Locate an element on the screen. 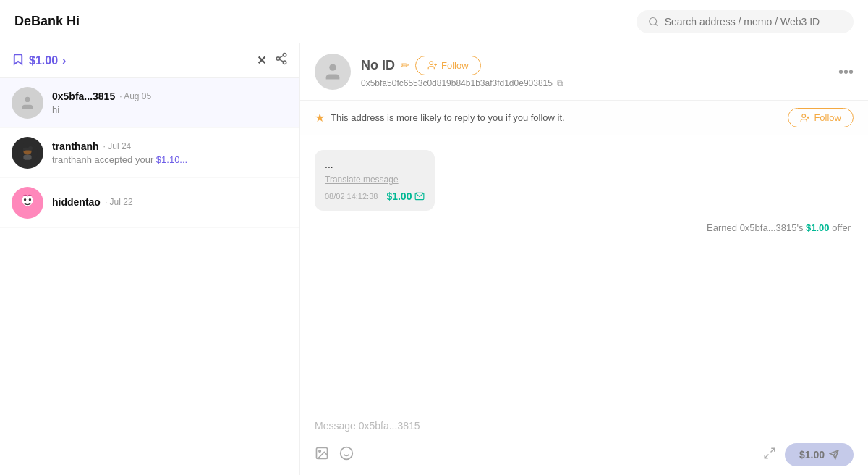 The width and height of the screenshot is (868, 475). twitter-icon: ✕ is located at coordinates (262, 61).